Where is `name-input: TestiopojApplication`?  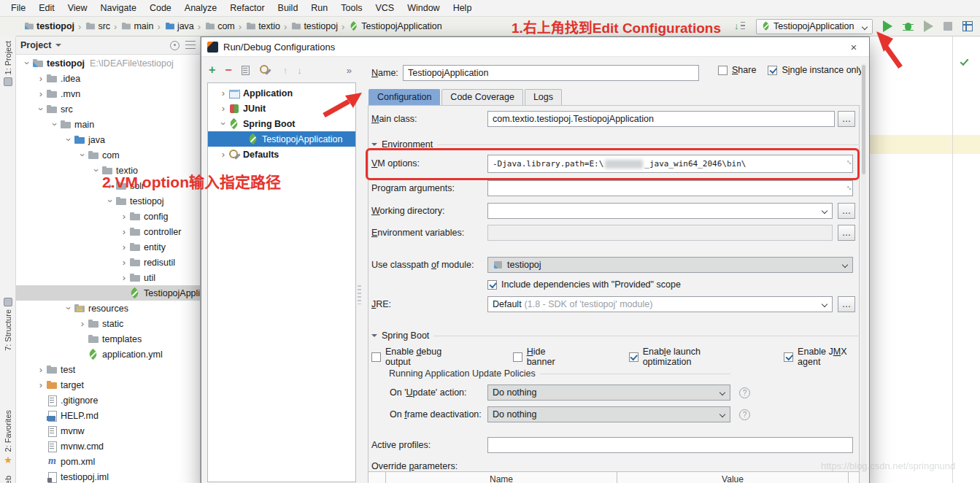 name-input: TestiopojApplication is located at coordinates (551, 73).